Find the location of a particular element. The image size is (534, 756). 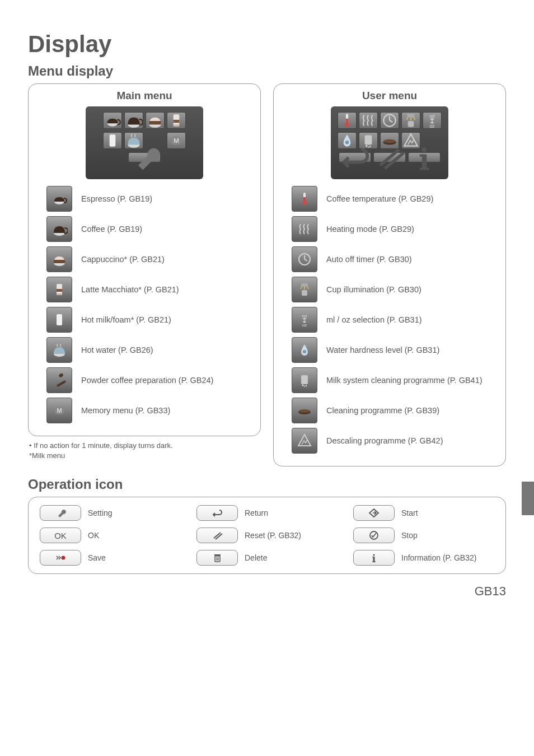

section-tab is located at coordinates (528, 498).